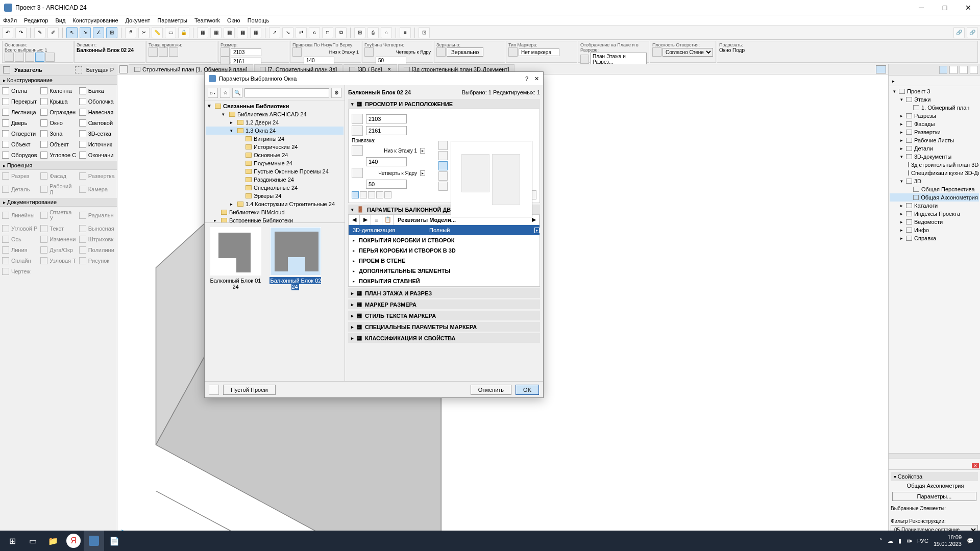 The height and width of the screenshot is (551, 980). What do you see at coordinates (9, 57) in the screenshot?
I see `info-layer-icon` at bounding box center [9, 57].